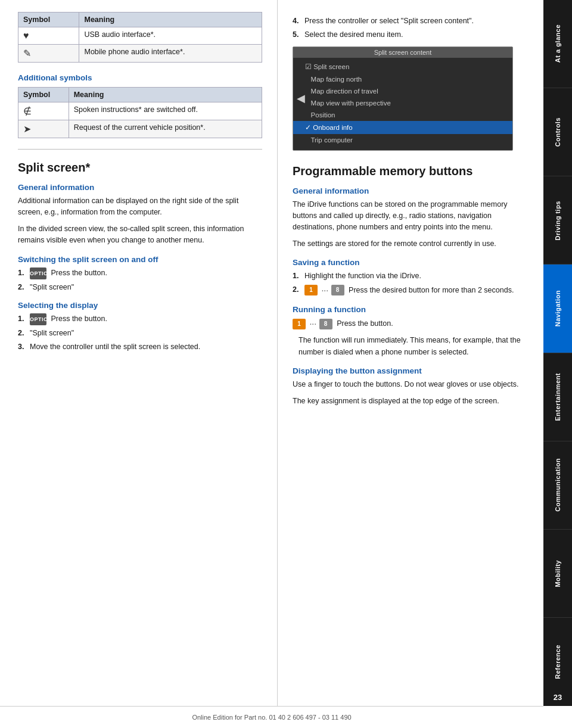 The image size is (572, 728). Describe the element at coordinates (412, 310) in the screenshot. I see `running-heading: Running a function` at that location.